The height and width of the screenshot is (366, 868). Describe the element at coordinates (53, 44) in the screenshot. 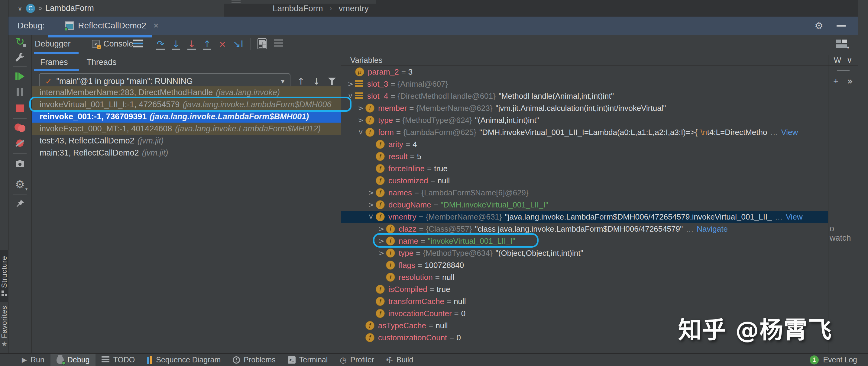

I see `tab-debugger: Debugger` at that location.